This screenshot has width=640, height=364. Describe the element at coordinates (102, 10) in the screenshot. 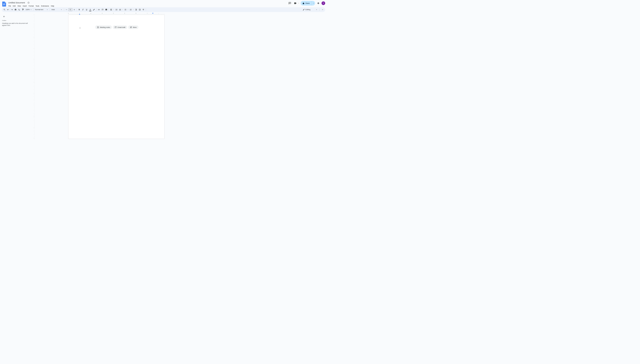

I see `add-comment-button` at that location.